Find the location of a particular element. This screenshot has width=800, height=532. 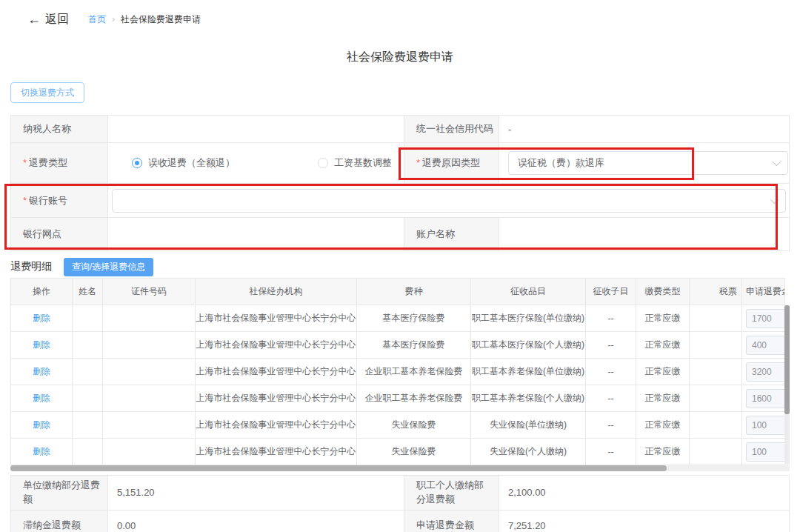

breadcrumb-home: 首页 is located at coordinates (97, 19).